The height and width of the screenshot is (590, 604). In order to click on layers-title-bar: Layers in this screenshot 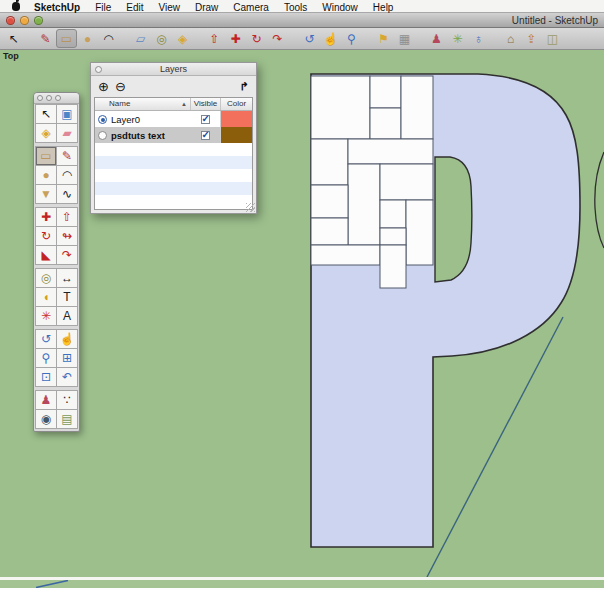, I will do `click(174, 70)`.